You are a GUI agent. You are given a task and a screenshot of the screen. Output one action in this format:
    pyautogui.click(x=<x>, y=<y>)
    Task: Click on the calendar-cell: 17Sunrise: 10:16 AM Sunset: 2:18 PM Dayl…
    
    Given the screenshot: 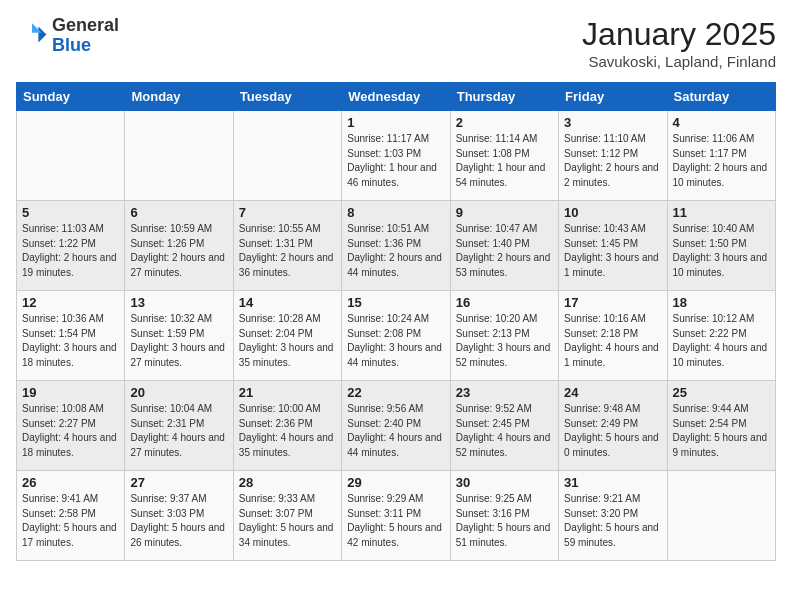 What is the action you would take?
    pyautogui.click(x=613, y=336)
    